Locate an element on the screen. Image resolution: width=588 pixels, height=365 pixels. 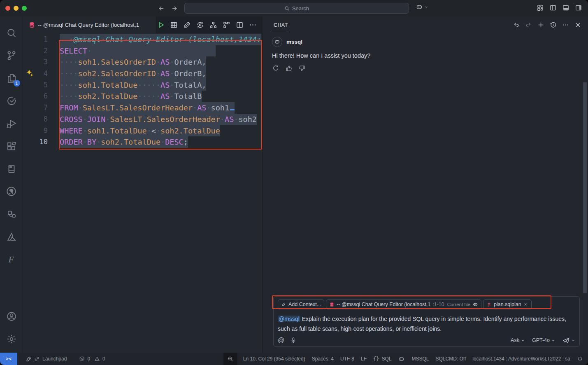
status-bar: >< Launchpad 0 0 Ln 10, Col 29 (354 sele… is located at coordinates (294, 359).